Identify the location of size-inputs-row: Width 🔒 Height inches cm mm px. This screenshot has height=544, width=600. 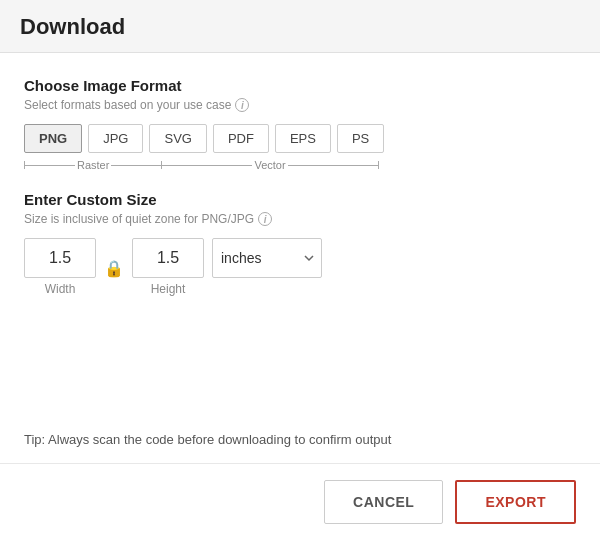
(300, 267).